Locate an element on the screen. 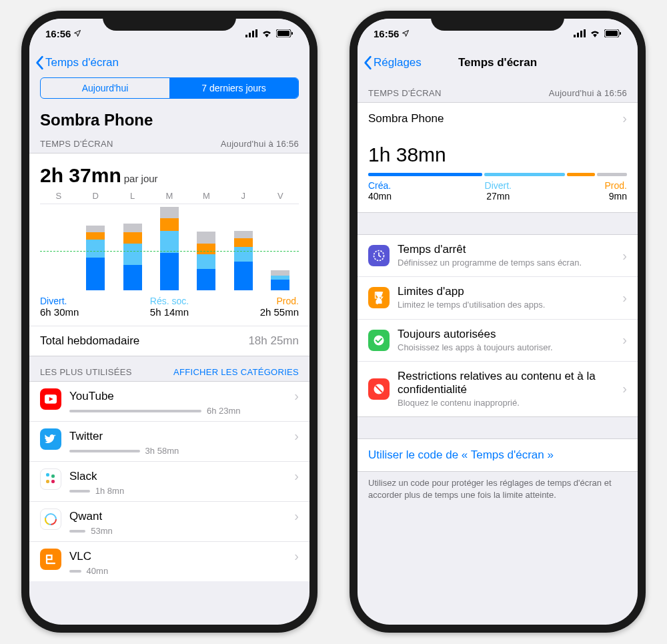 The height and width of the screenshot is (644, 667). nav-bar: Temps d'écran is located at coordinates (169, 63).